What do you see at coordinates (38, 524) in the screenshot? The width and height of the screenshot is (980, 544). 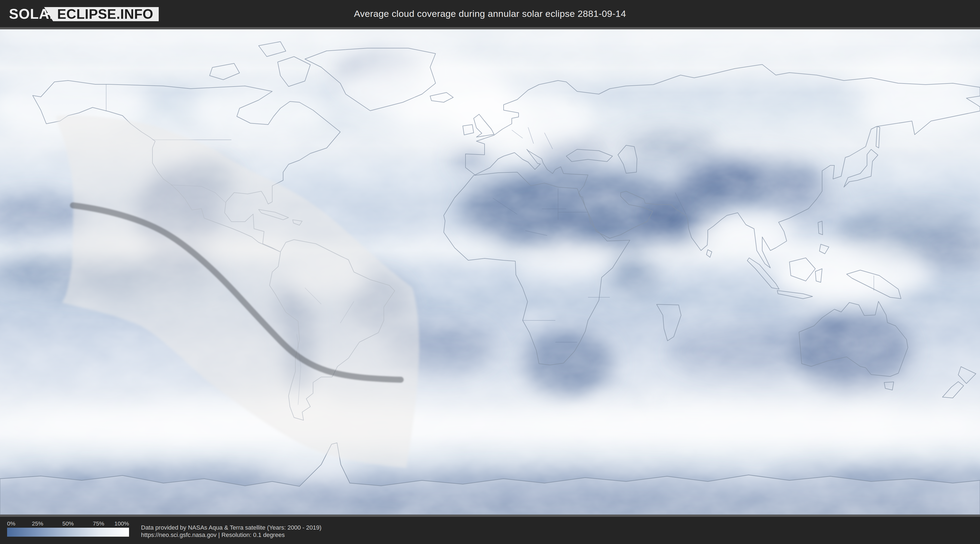 I see `legend-label-25: 25%` at bounding box center [38, 524].